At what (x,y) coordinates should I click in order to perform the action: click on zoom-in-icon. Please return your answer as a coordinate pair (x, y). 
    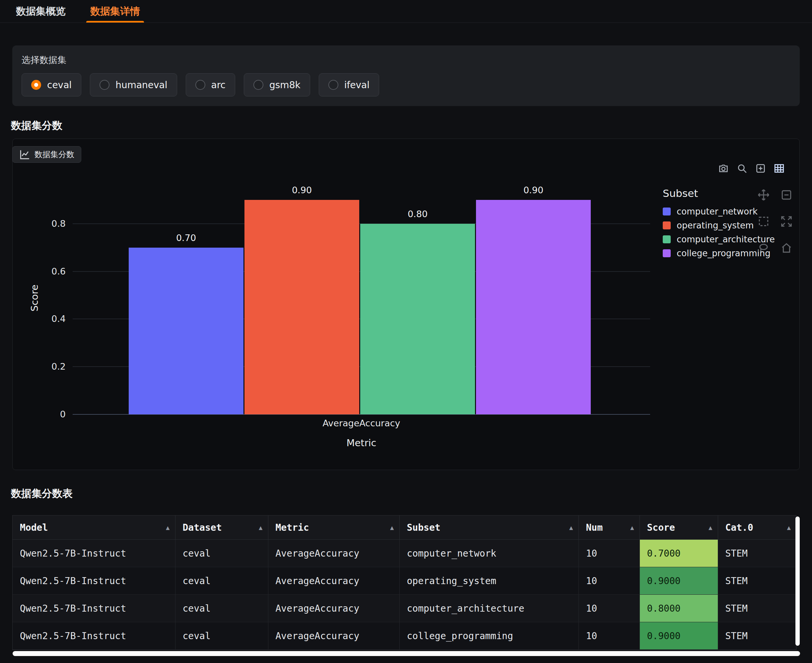
    Looking at the image, I should click on (760, 168).